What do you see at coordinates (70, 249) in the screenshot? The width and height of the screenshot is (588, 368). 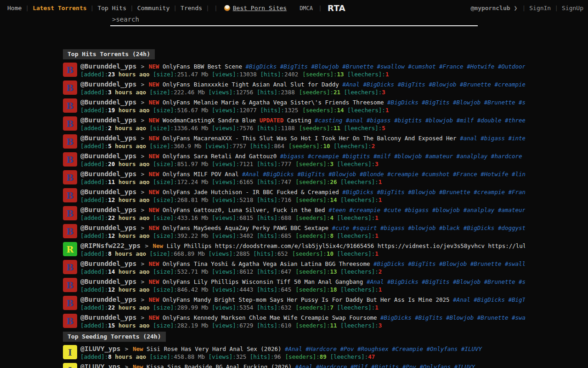 I see `user-avatar: R` at bounding box center [70, 249].